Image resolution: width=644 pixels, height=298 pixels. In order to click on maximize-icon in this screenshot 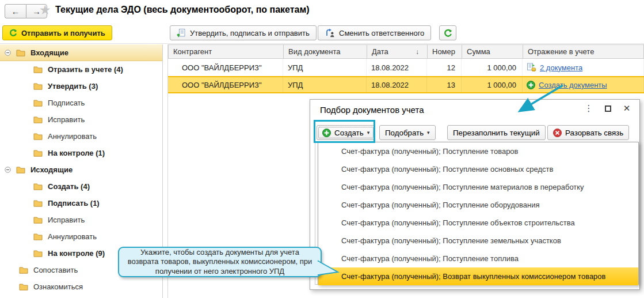, I will do `click(608, 108)`.